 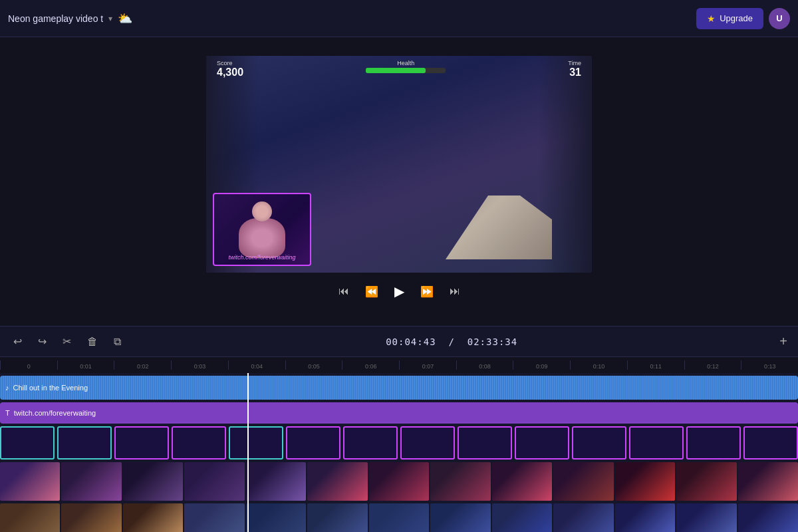 I want to click on header-right: ★ Upgrade U, so click(x=743, y=19).